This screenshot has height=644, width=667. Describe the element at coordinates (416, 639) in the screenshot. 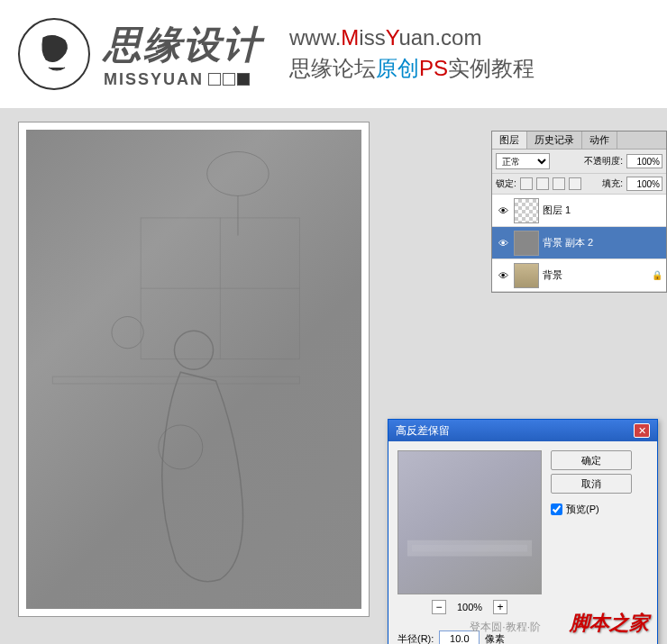

I see `radius-label: 半径(R):` at that location.